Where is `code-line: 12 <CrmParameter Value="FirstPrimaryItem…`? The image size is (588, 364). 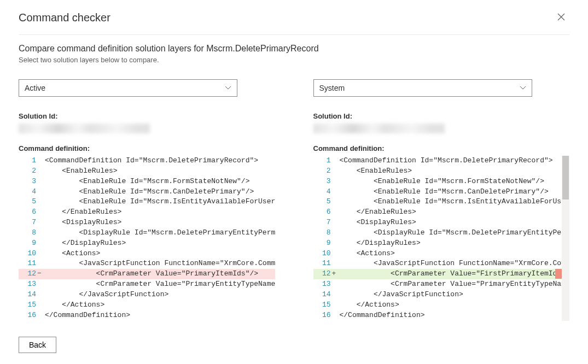 code-line: 12 <CrmParameter Value="FirstPrimaryItem… is located at coordinates (438, 274).